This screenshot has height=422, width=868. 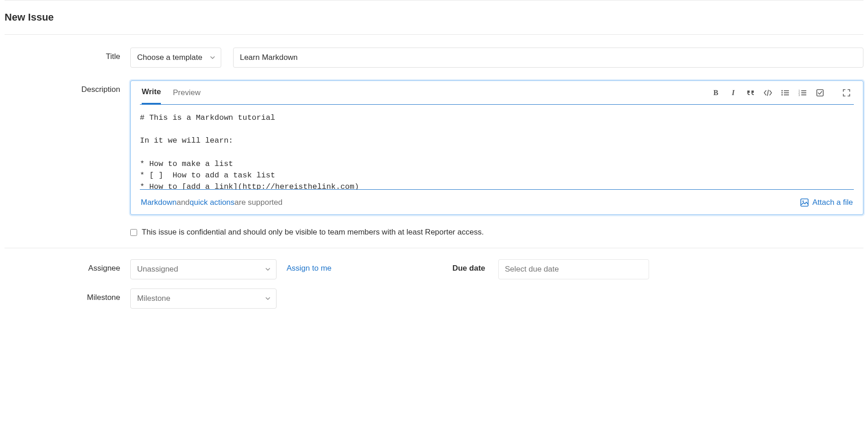 What do you see at coordinates (548, 58) in the screenshot?
I see `title-input` at bounding box center [548, 58].